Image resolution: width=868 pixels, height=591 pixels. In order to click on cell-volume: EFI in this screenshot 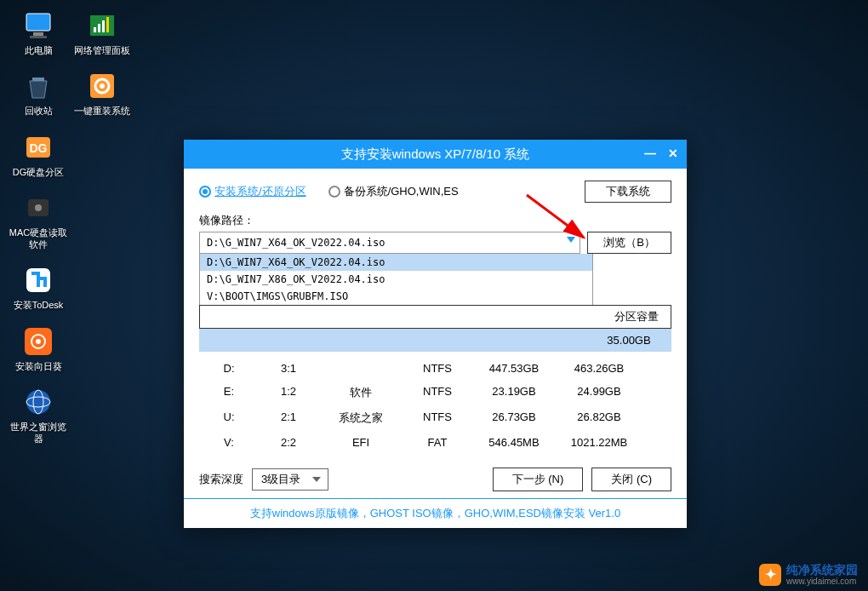, I will do `click(361, 443)`.